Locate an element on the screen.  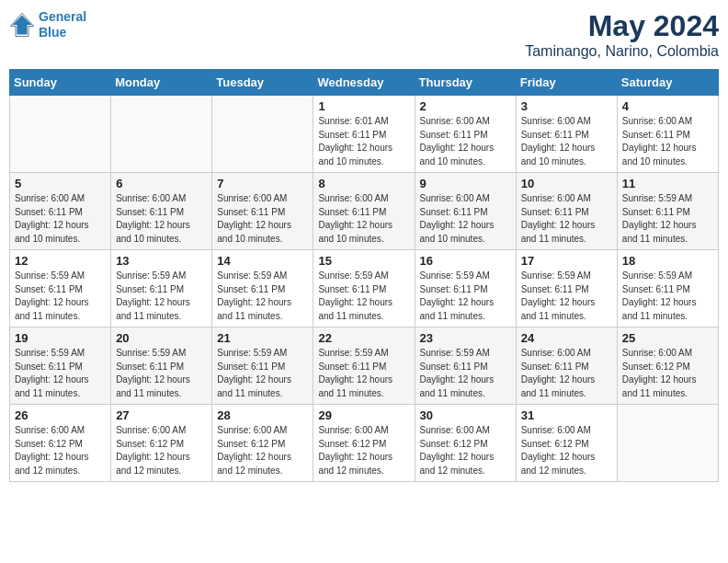
day-of-week-header: Saturday is located at coordinates (667, 83).